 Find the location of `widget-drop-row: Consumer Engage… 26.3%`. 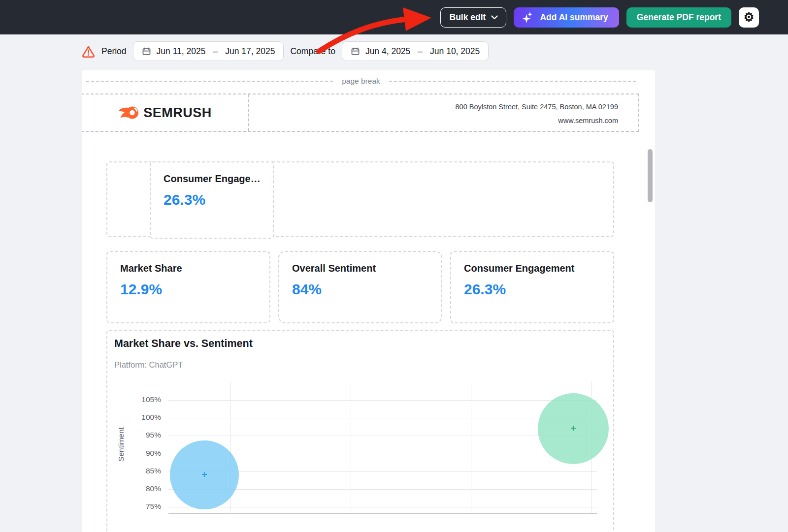

widget-drop-row: Consumer Engage… 26.3% is located at coordinates (361, 199).